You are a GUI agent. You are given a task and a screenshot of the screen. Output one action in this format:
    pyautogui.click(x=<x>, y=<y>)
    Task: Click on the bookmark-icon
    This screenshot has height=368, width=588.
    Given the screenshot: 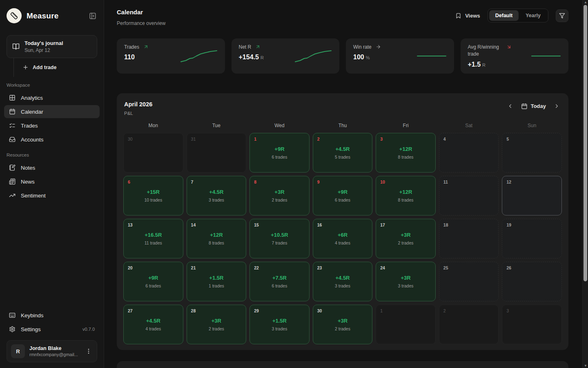 What is the action you would take?
    pyautogui.click(x=458, y=16)
    